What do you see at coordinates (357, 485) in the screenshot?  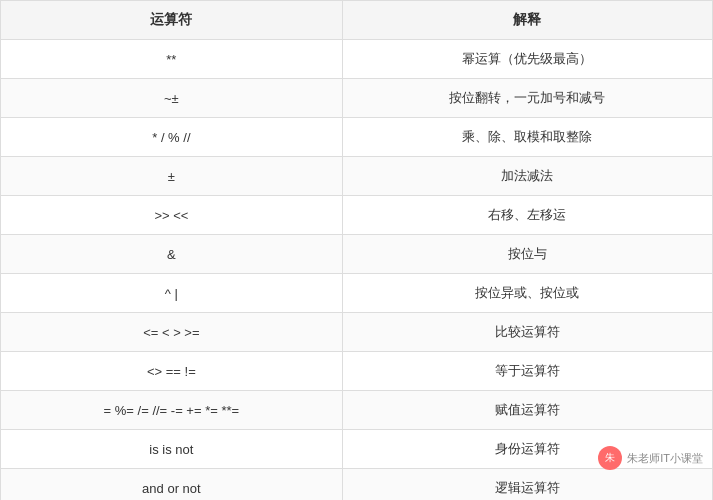 I see `table-row: and or not逻辑运算符` at bounding box center [357, 485].